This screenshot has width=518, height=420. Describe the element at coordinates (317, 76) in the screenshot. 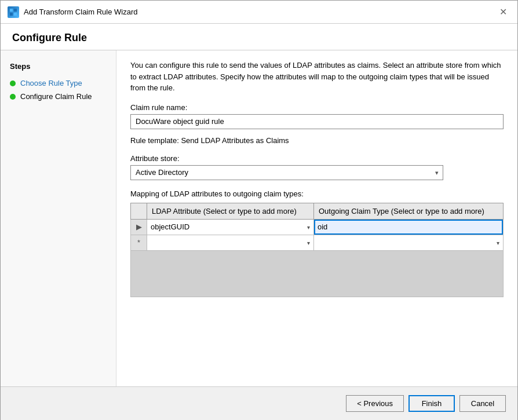

I see `description-text: You can configure this rule to send the …` at that location.